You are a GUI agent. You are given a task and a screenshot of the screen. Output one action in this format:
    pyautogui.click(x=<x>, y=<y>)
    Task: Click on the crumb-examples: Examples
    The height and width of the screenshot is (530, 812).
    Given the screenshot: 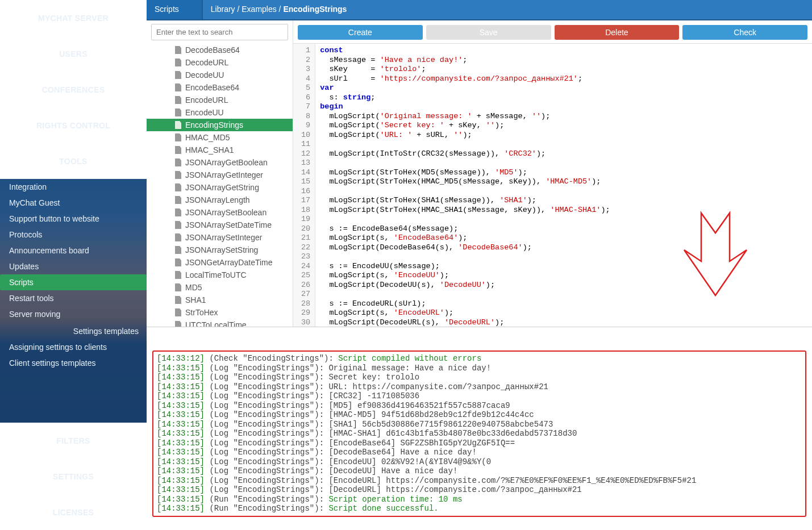 What is the action you would take?
    pyautogui.click(x=259, y=9)
    